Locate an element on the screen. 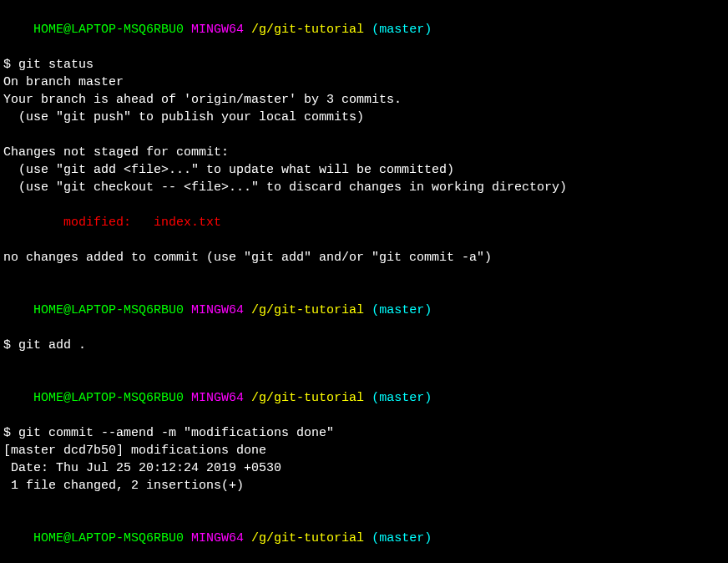 This screenshot has height=563, width=728. output-line: Changes not staged for commit: is located at coordinates (364, 152).